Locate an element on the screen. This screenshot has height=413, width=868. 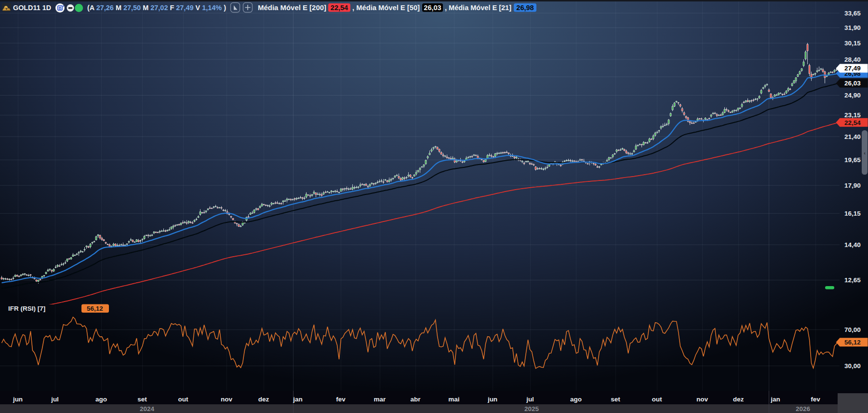
svg-text: IFR (RSI) [7] is located at coordinates (27, 309).